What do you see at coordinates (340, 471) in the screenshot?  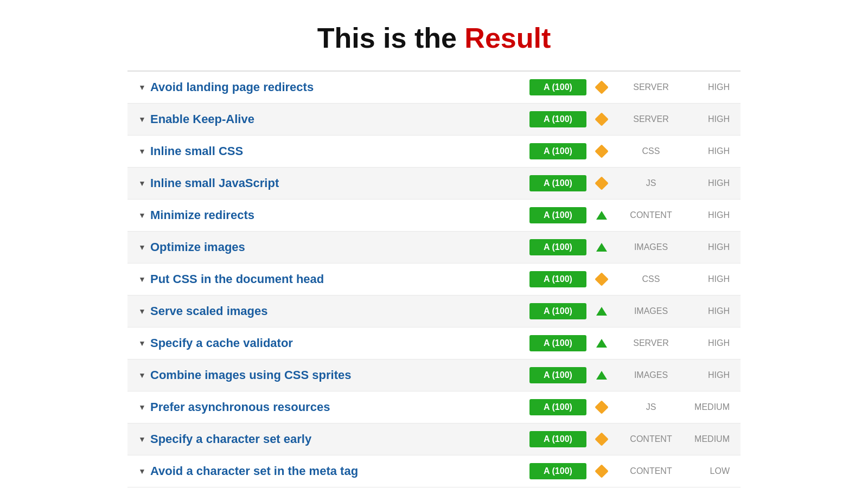 I see `row-title: Avoid a character set in the meta tag` at bounding box center [340, 471].